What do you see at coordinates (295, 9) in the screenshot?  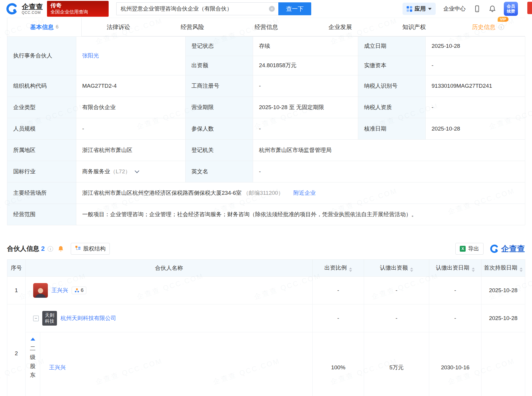 I see `search-button: 查一下` at bounding box center [295, 9].